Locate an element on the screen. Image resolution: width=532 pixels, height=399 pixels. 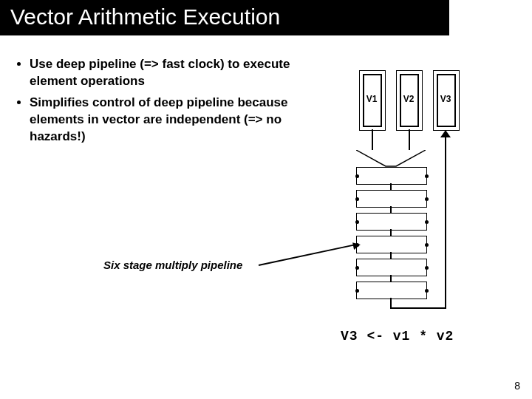
arrow-up-icon is located at coordinates (446, 134).